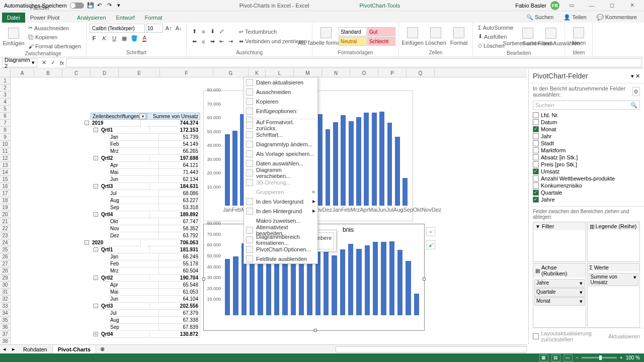 The height and width of the screenshot is (362, 644). I want to click on context-menu-item: PivotChart-Optionen..., so click(281, 249).